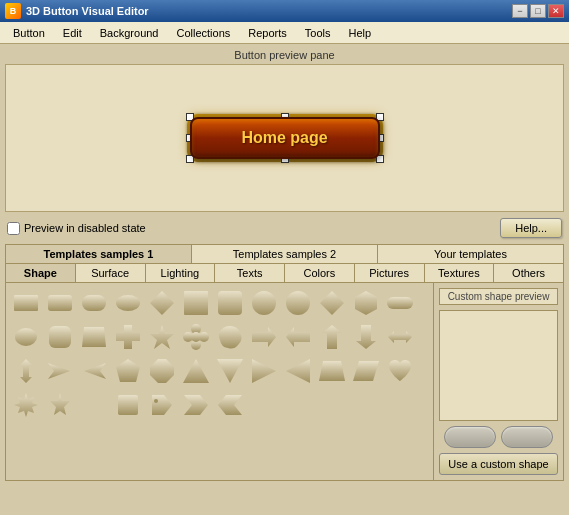  What do you see at coordinates (94, 303) in the screenshot?
I see `shape-rect3` at bounding box center [94, 303].